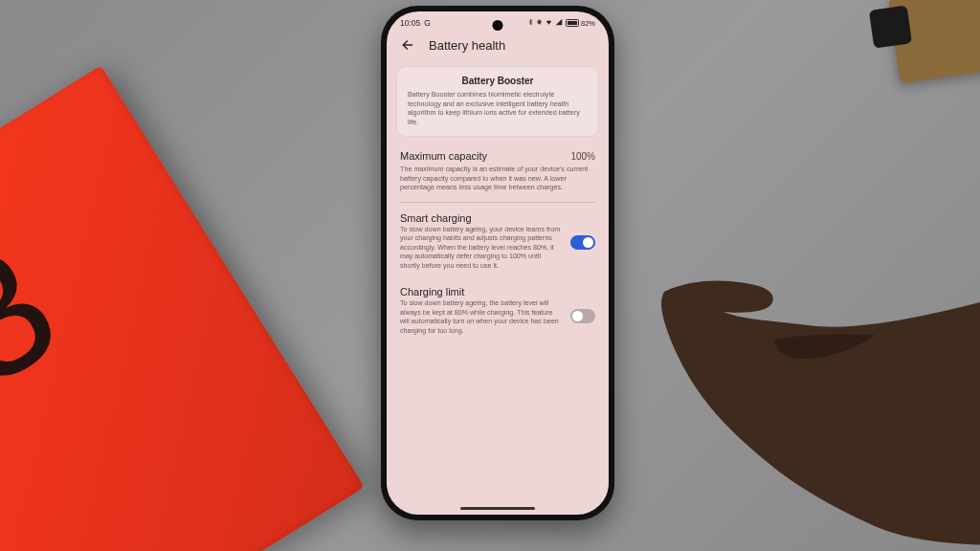  I want to click on smart-charging-row: Smart charging To slow down battery agei…, so click(498, 242).